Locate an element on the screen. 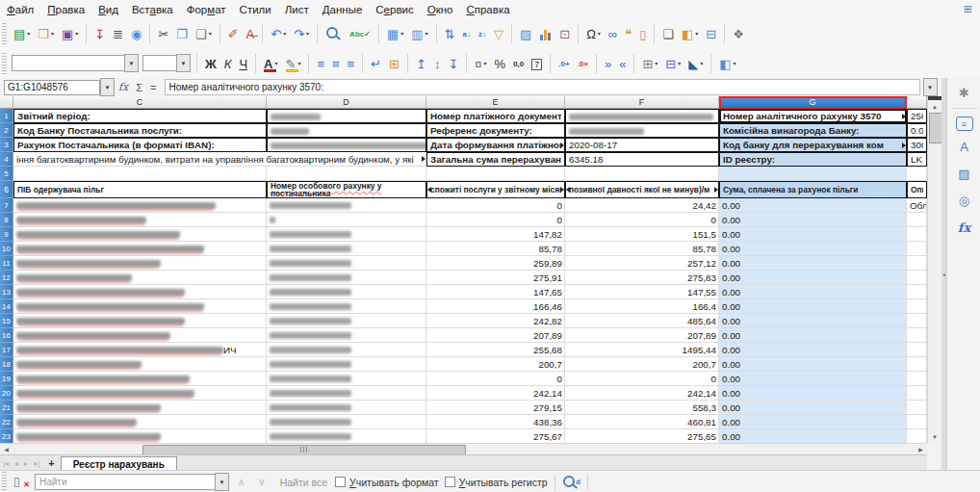 This screenshot has height=492, width=980. cell-D13 is located at coordinates (347, 293).